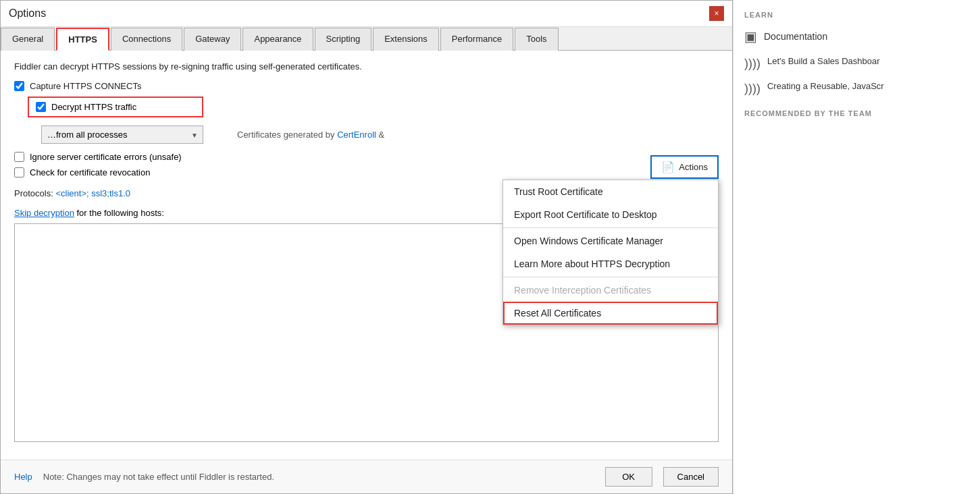  I want to click on video-icon-1: )))), so click(752, 63).